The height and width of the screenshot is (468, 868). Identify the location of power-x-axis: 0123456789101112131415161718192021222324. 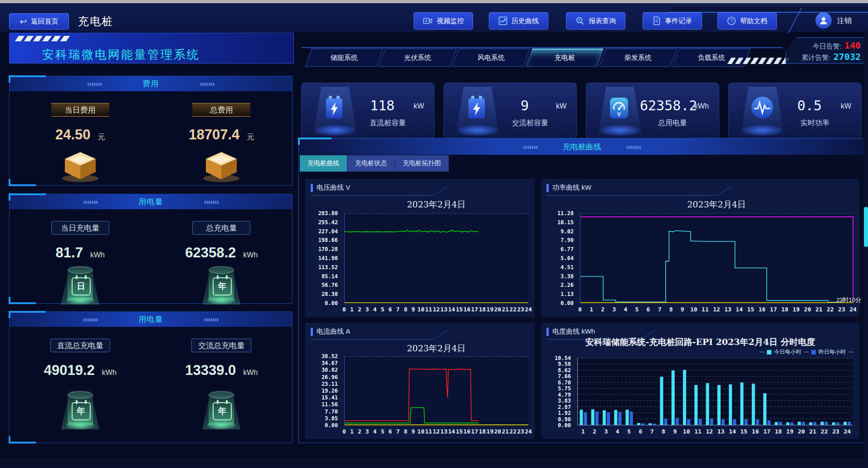
(717, 310).